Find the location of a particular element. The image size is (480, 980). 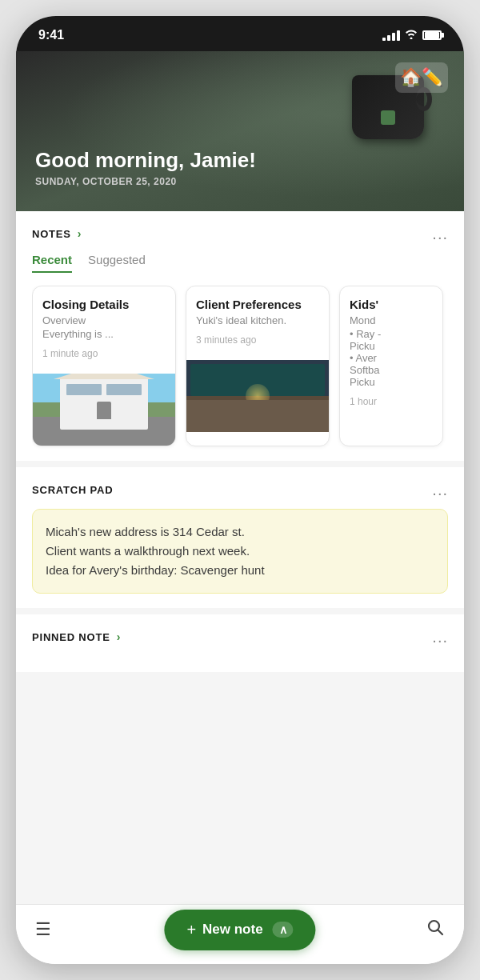

search-icon is located at coordinates (435, 930).